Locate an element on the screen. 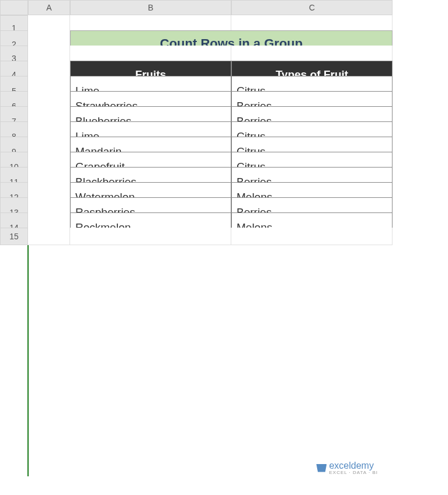 The image size is (448, 495). cell-a15 is located at coordinates (49, 236).